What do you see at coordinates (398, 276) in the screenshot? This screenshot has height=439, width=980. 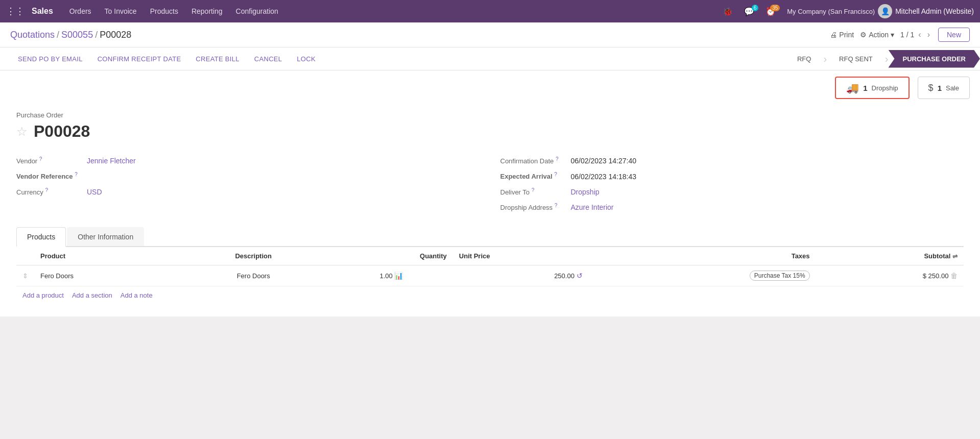 I see `forecast-chart-icon: 📊` at bounding box center [398, 276].